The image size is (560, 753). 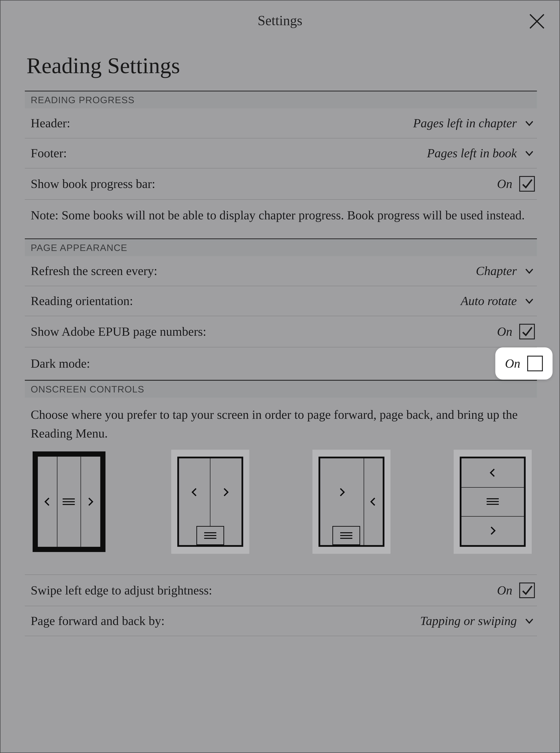 I want to click on row-adobe-epub: Show Adobe EPUB page numbers: On, so click(x=281, y=332).